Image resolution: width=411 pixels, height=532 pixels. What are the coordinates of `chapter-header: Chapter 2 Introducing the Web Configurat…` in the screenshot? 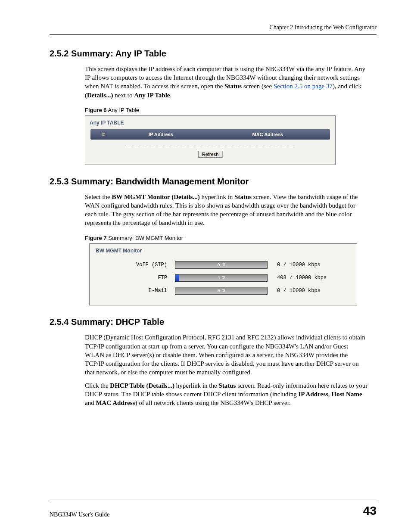 It's located at (213, 29).